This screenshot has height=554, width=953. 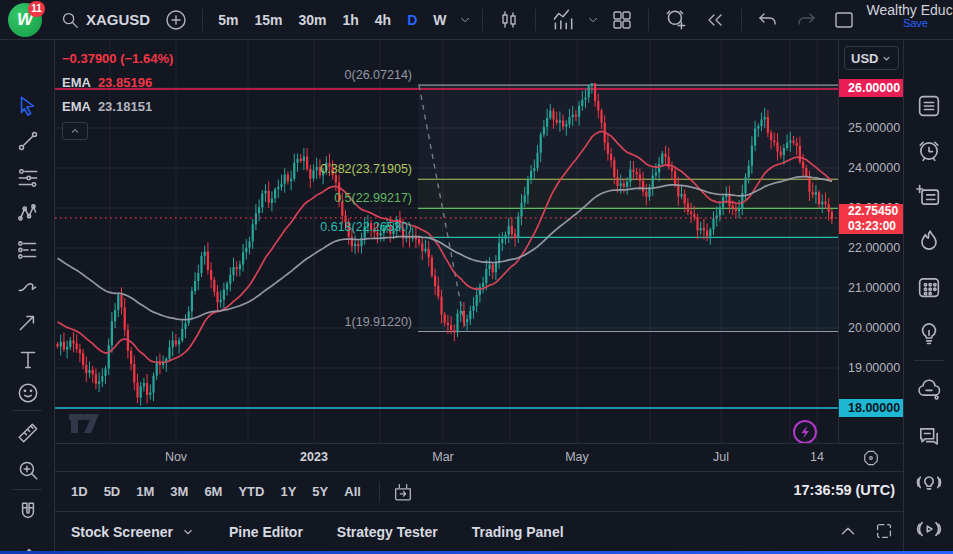 What do you see at coordinates (817, 457) in the screenshot?
I see `time-tick-14: 14` at bounding box center [817, 457].